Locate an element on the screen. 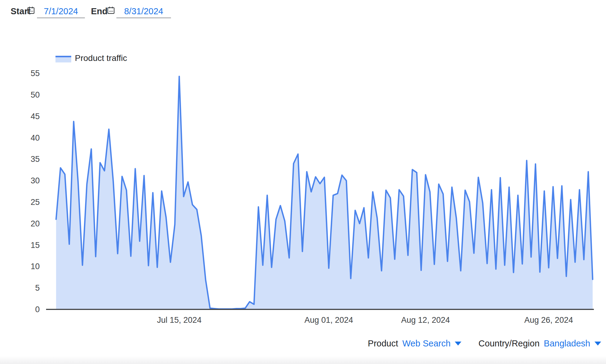  product-filter-value: Web Search is located at coordinates (426, 344).